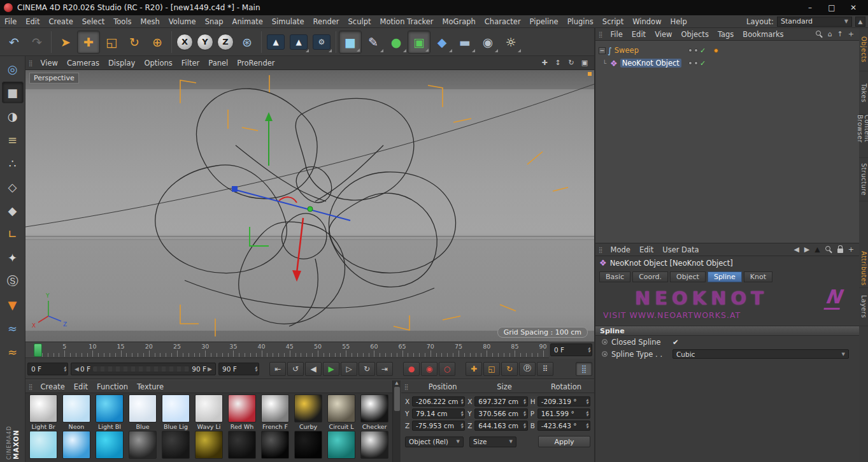 This screenshot has height=462, width=868. Describe the element at coordinates (819, 34) in the screenshot. I see `search-icon` at that location.